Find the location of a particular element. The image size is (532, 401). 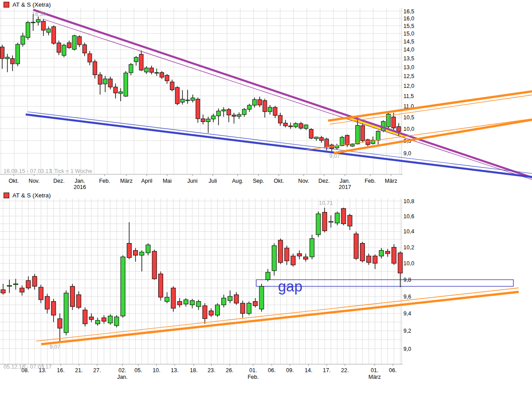

x-axis-label: 21. is located at coordinates (79, 370).